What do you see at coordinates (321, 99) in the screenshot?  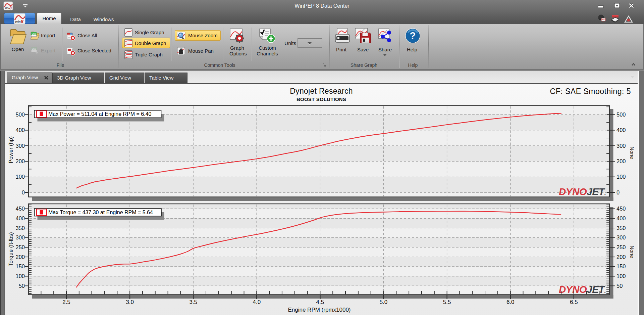 I see `svg-text: BOOST SOLUTIONS` at bounding box center [321, 99].